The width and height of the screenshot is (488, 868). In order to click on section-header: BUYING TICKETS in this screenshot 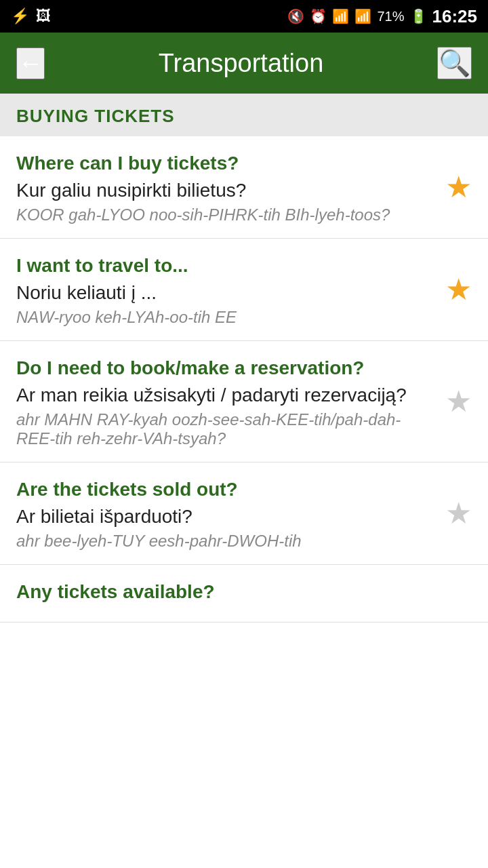, I will do `click(244, 115)`.